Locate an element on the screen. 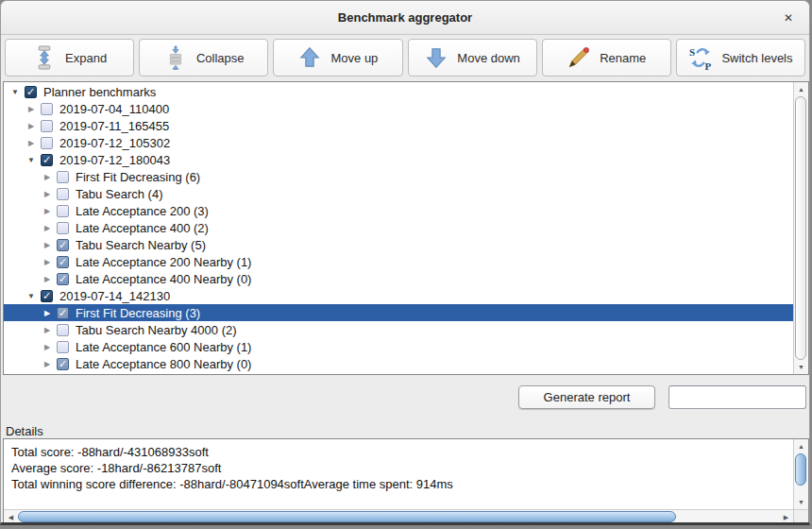  tree-row: ▶ Tabu Search (4) is located at coordinates (398, 194).